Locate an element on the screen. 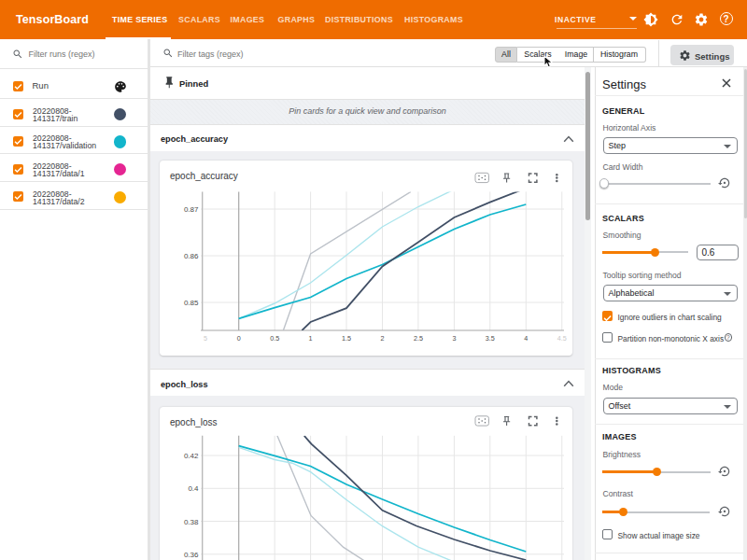 The height and width of the screenshot is (560, 747). svg-text: epoch_accuracy is located at coordinates (204, 175).